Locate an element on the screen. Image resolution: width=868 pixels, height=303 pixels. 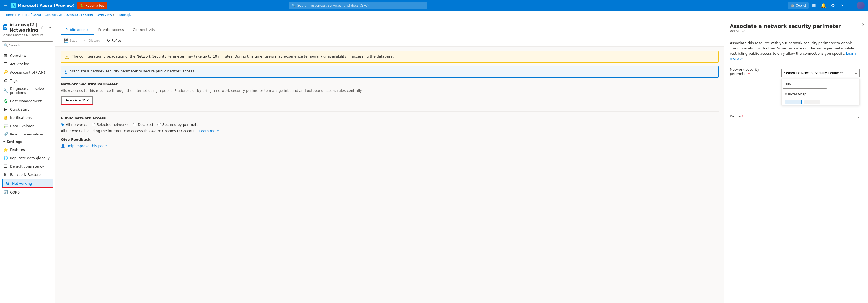
radio-secured-by-perimeter-input is located at coordinates (159, 125).